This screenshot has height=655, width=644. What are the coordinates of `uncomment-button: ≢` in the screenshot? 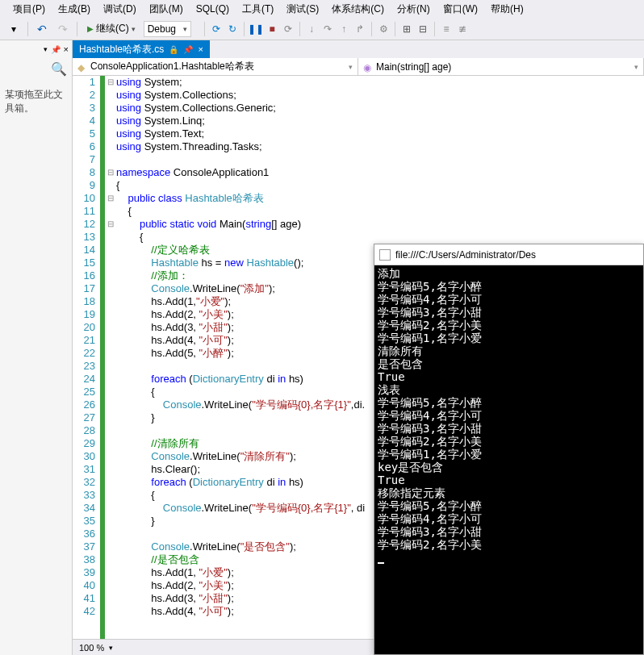 It's located at (462, 29).